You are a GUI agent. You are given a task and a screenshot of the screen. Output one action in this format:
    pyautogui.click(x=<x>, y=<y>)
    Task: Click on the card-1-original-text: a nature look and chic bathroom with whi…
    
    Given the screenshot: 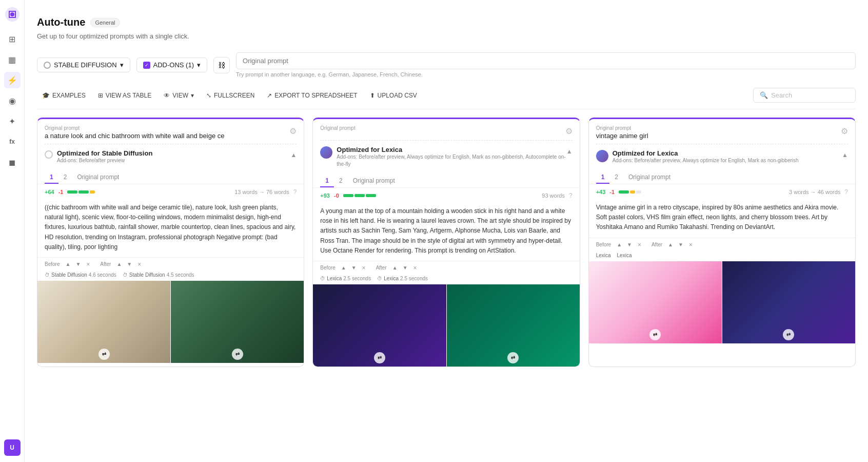 What is the action you would take?
    pyautogui.click(x=134, y=136)
    